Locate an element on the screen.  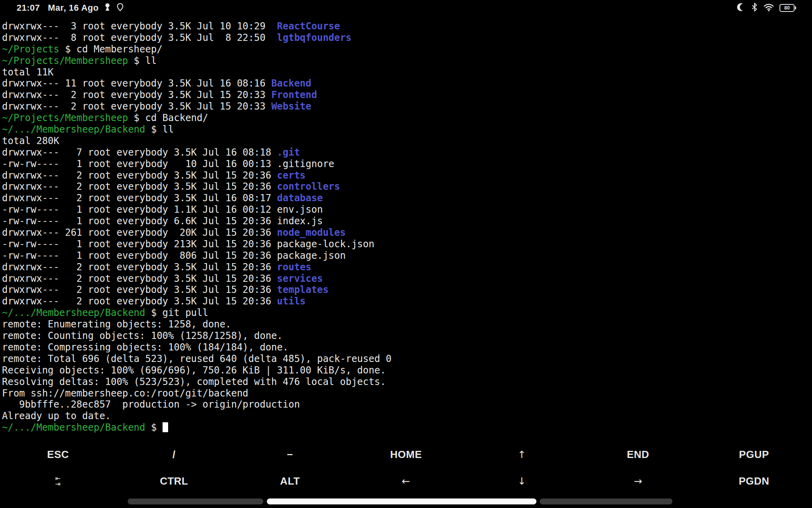
terminal-line: remote: Counting objects: 100% (1258/125… is located at coordinates (407, 336).